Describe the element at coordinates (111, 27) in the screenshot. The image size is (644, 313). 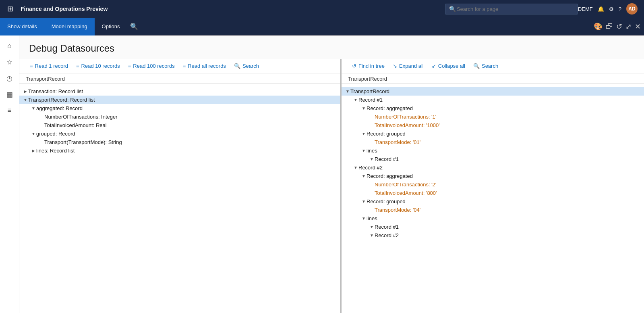
I see `options-tab: Options` at that location.